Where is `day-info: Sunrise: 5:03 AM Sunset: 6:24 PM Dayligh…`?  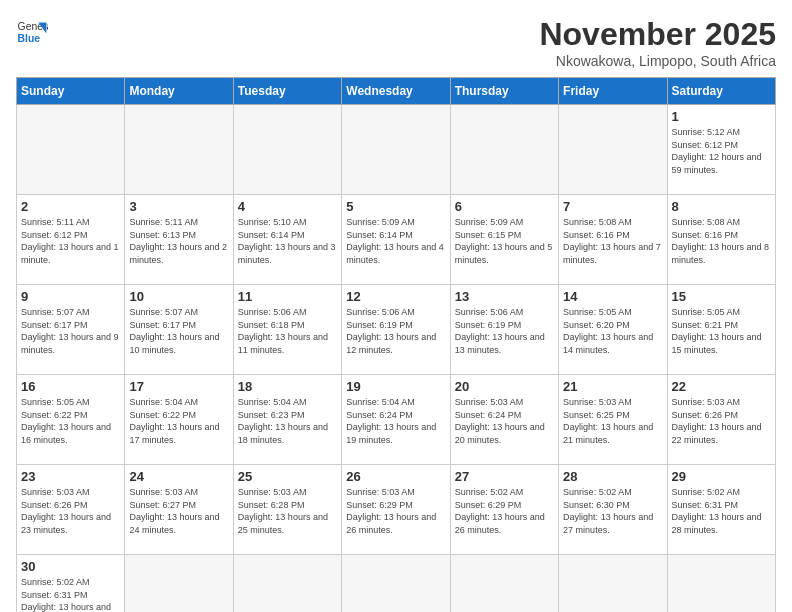
day-info: Sunrise: 5:03 AM Sunset: 6:24 PM Dayligh… is located at coordinates (504, 421).